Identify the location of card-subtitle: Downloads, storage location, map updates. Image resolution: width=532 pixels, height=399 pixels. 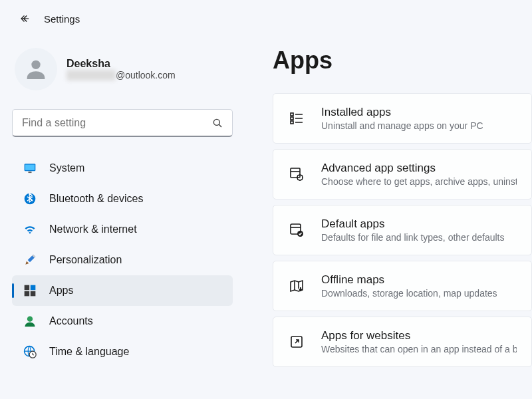
(410, 293).